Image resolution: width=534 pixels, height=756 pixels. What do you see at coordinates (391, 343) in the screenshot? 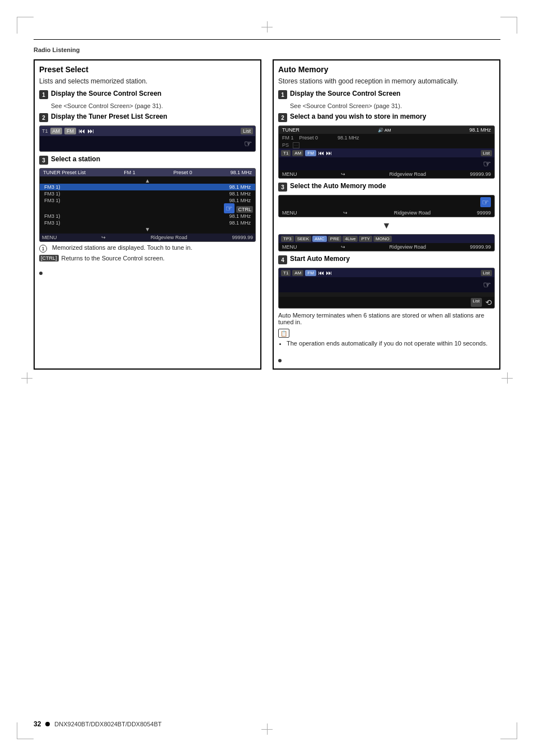
I see `bullet-item: The operation ends automatically if you …` at bounding box center [391, 343].